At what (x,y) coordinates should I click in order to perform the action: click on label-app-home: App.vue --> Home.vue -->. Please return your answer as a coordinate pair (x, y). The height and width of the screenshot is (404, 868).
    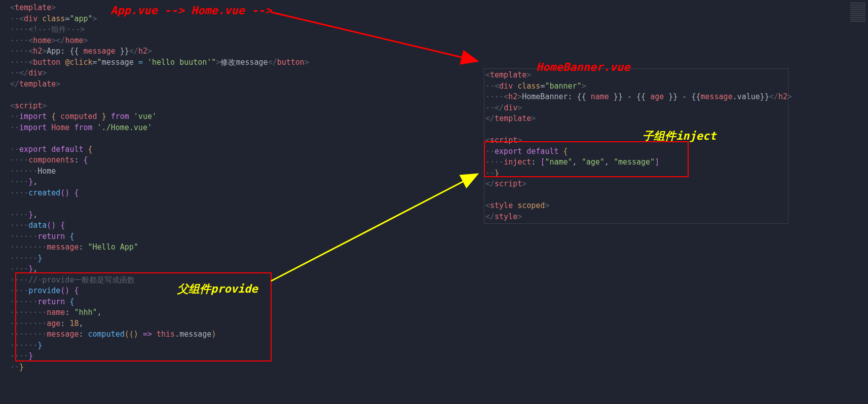
    Looking at the image, I should click on (191, 10).